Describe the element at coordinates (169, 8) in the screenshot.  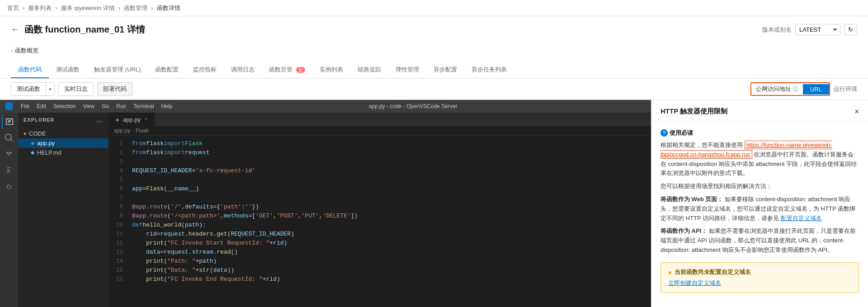
I see `breadcrumb-current: 函数详情` at that location.